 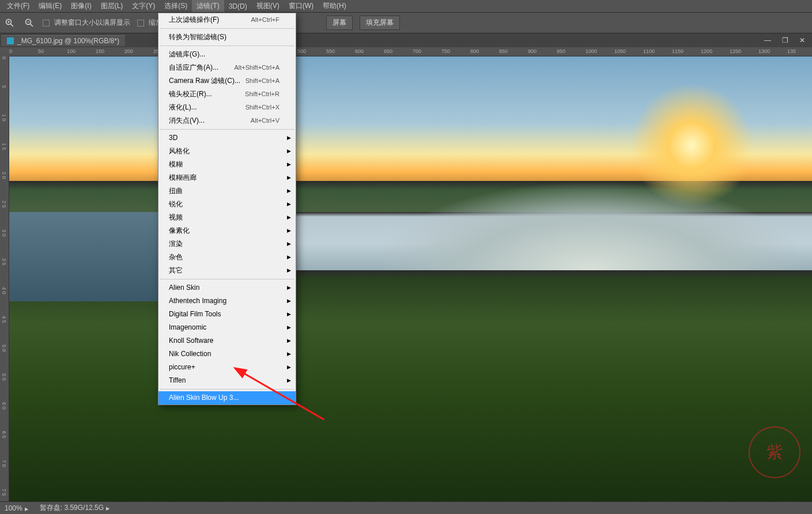 What do you see at coordinates (620, 51) in the screenshot?
I see `ruler-tick: 1050` at bounding box center [620, 51].